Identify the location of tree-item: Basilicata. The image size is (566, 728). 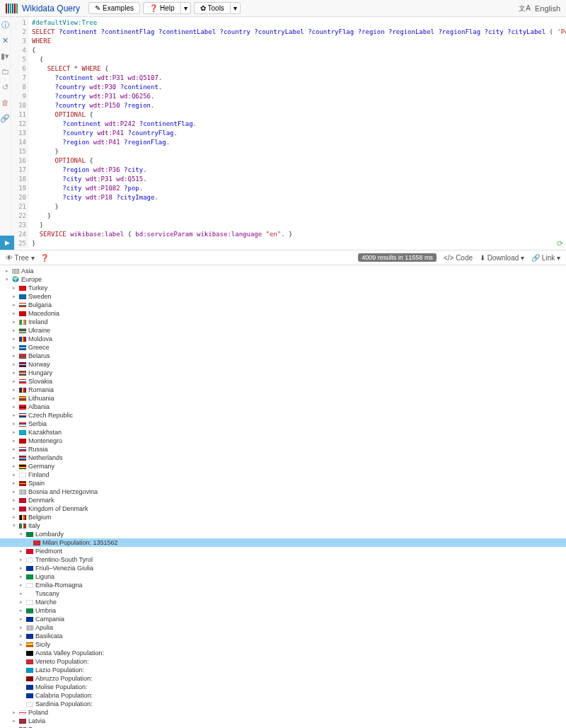
(283, 636).